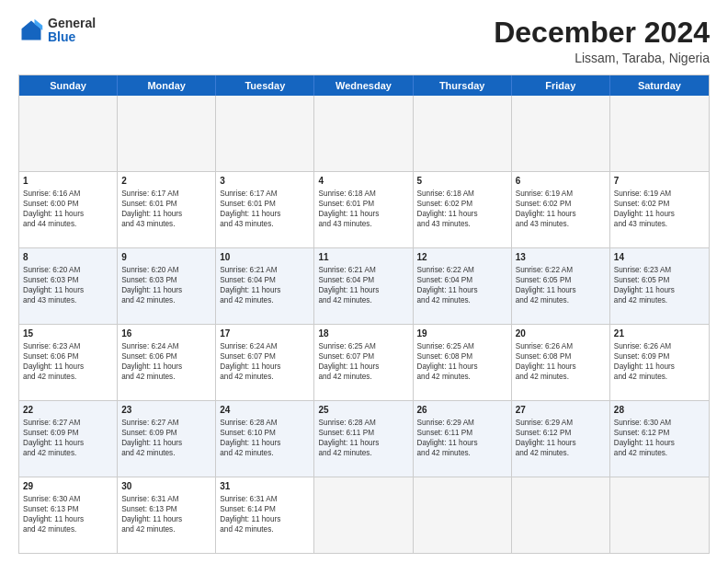 The height and width of the screenshot is (563, 728). I want to click on day-info: Sunrise: 6:19 AMSunset: 6:02 PMDaylight:…, so click(546, 209).